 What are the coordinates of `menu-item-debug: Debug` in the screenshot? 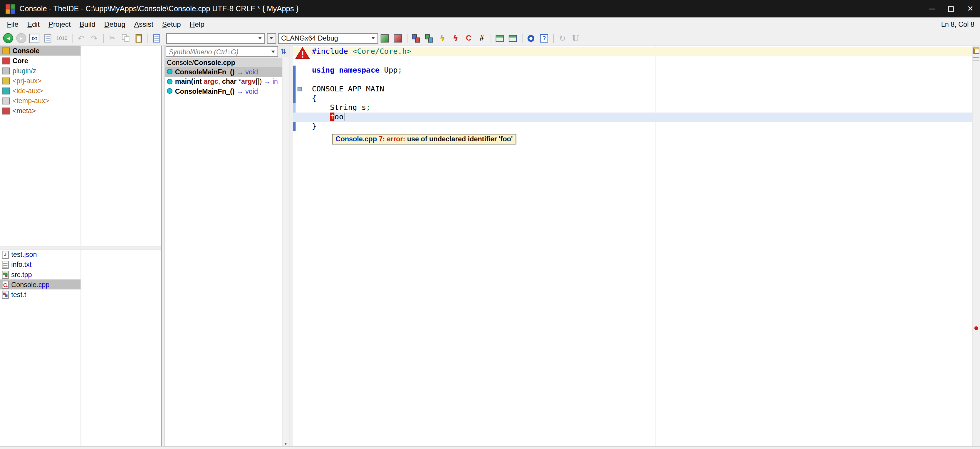 It's located at (115, 24).